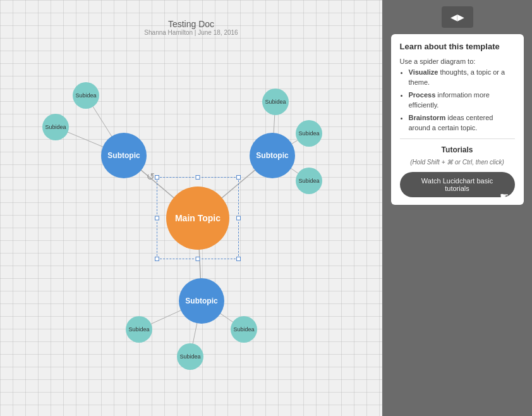 This screenshot has height=416, width=532. I want to click on subidea-5: Subidea, so click(139, 329).